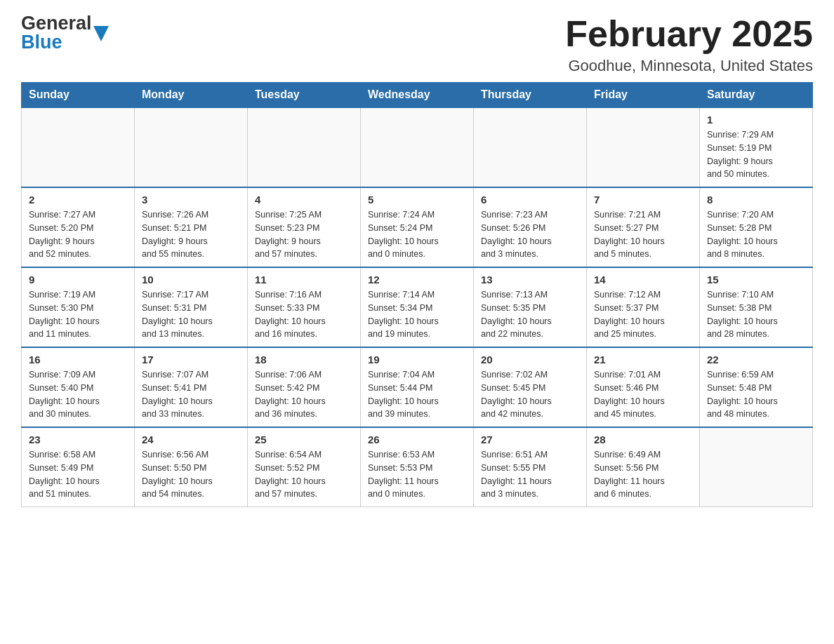  What do you see at coordinates (78, 439) in the screenshot?
I see `day-number: 23` at bounding box center [78, 439].